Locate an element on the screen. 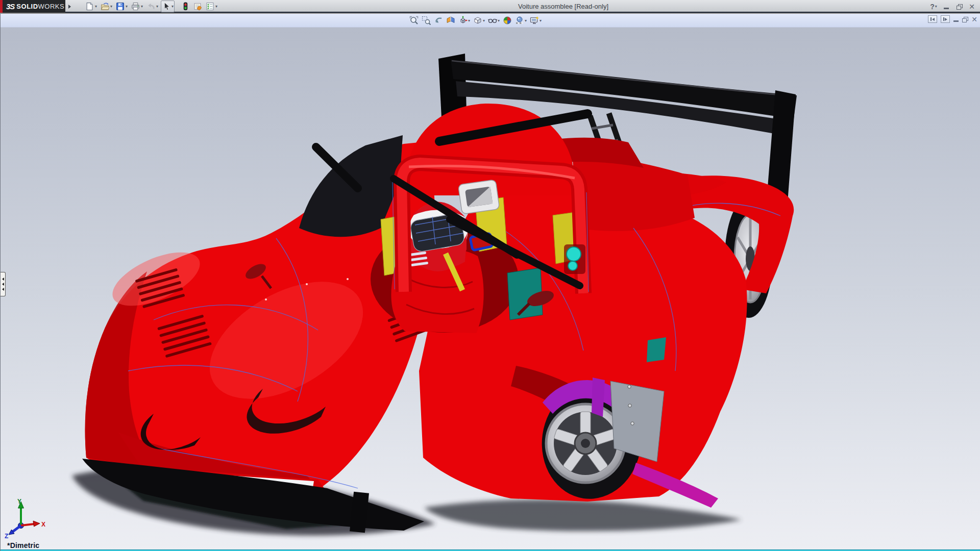 The height and width of the screenshot is (551, 980). zoom-to-area-button is located at coordinates (426, 20).